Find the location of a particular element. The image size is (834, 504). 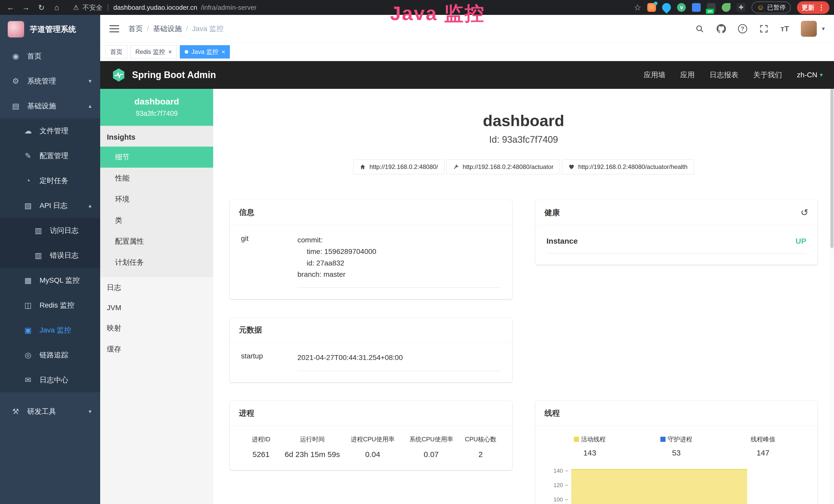

home-icon: ⌂ is located at coordinates (57, 7).